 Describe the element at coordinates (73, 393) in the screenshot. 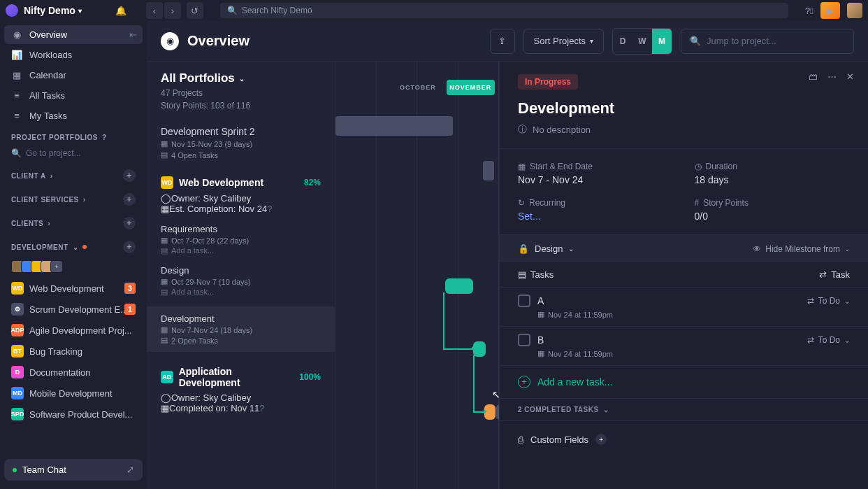

I see `project-mobile-dev: MD Mobile Development` at that location.